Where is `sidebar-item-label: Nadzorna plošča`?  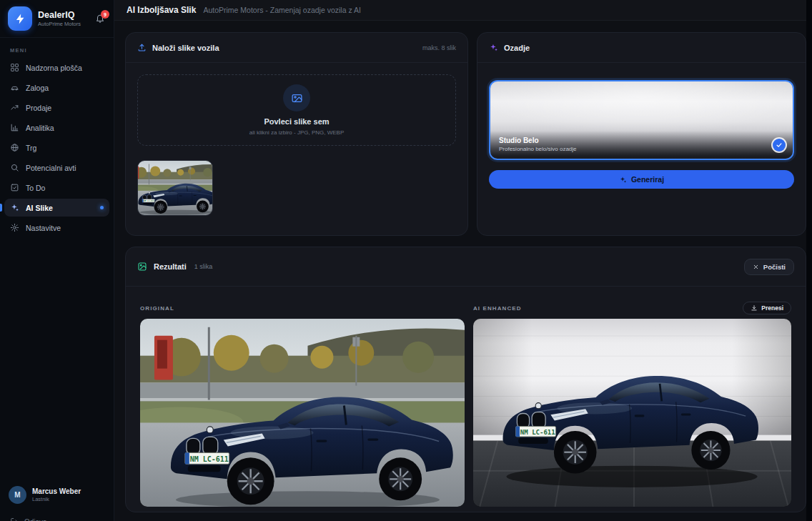 sidebar-item-label: Nadzorna plošča is located at coordinates (54, 68).